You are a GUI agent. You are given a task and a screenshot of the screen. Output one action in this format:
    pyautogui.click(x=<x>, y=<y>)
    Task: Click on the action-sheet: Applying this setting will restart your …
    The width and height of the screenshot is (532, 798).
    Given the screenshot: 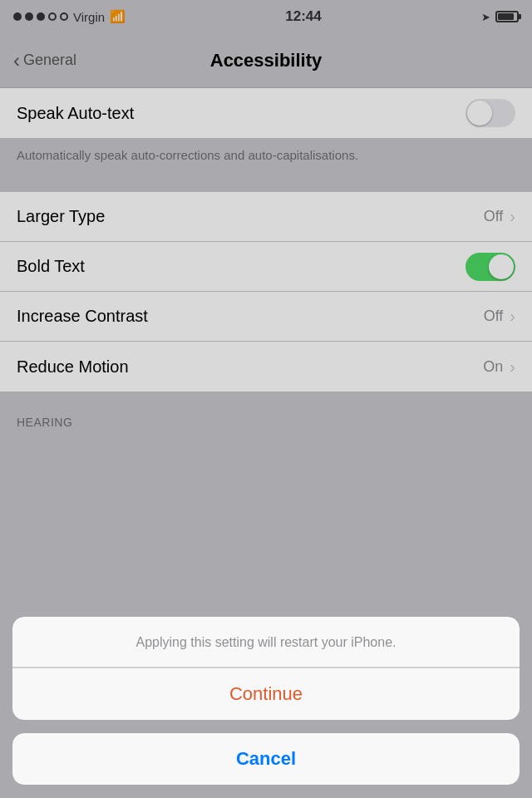 What is the action you would take?
    pyautogui.click(x=266, y=668)
    